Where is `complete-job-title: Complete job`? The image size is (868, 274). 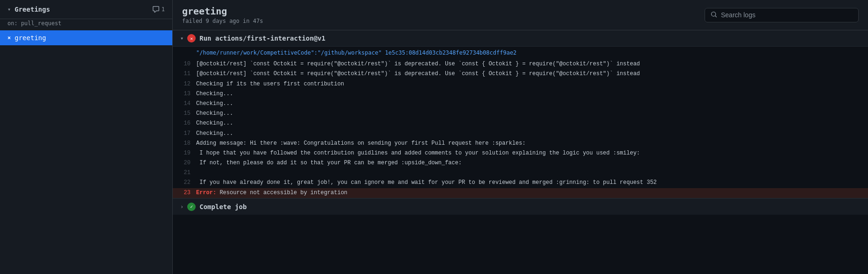
complete-job-title: Complete job is located at coordinates (223, 207).